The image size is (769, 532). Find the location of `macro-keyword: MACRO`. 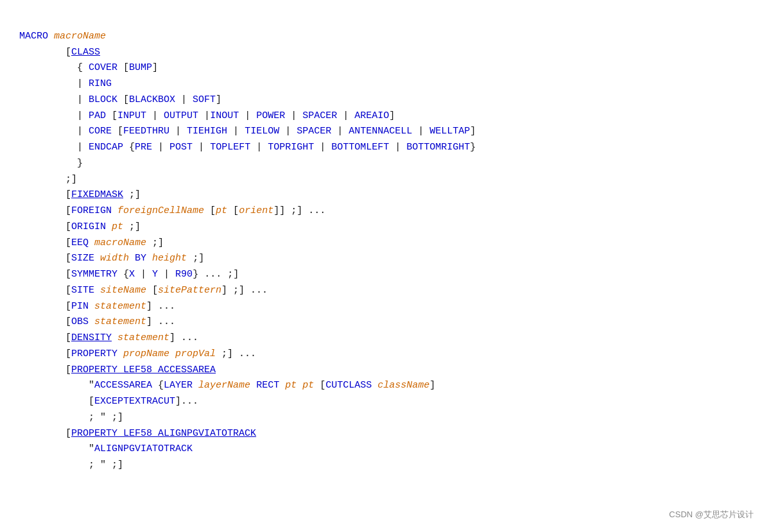

macro-keyword: MACRO is located at coordinates (33, 36).